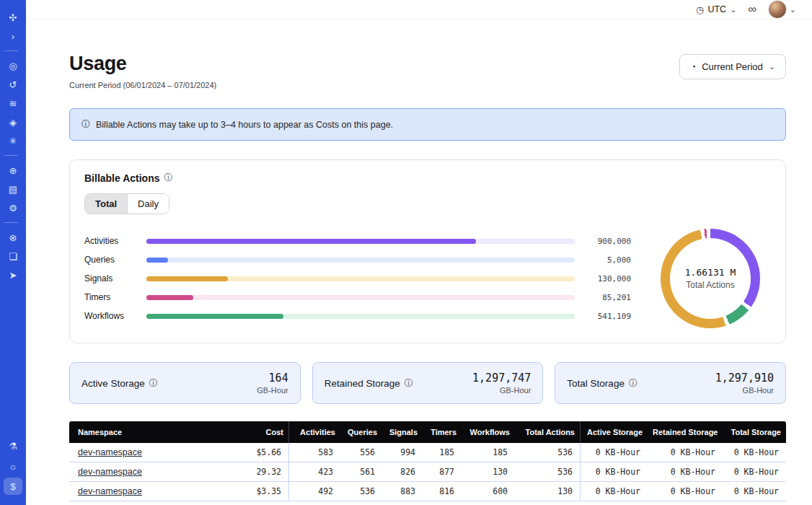  I want to click on bar-value: 5,000, so click(608, 260).